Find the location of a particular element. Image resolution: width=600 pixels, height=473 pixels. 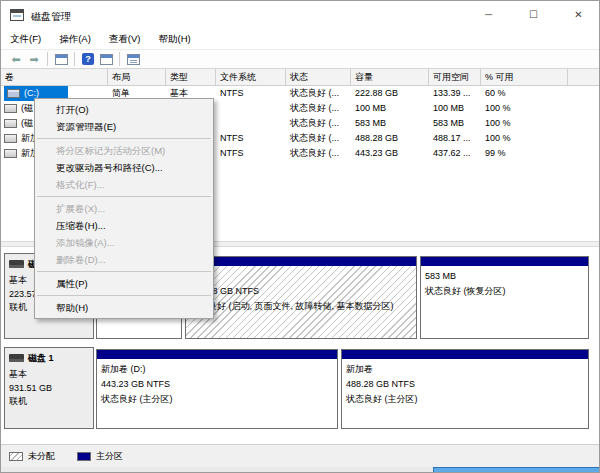

menu-item-properties: 属性(P) is located at coordinates (124, 284).